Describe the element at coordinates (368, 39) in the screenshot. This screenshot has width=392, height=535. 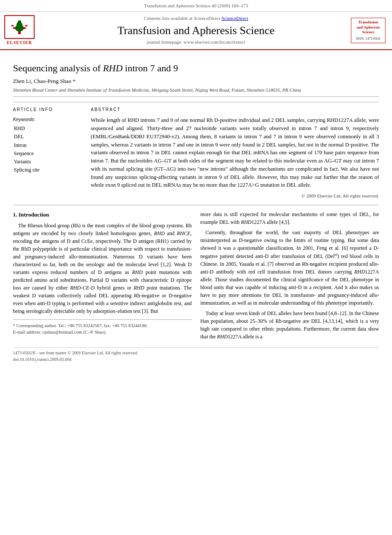
I see `right-logo-small: ISSN: 1473-0502` at that location.